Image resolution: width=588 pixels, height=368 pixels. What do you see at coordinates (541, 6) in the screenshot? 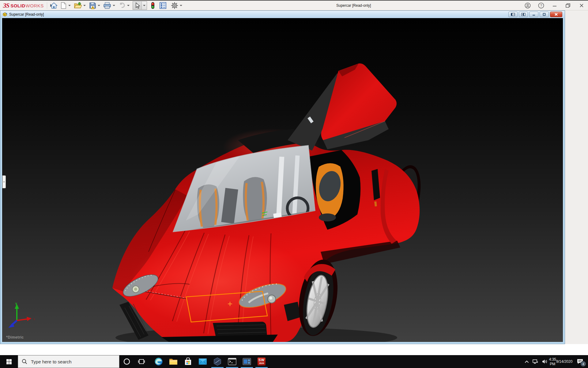
I see `help-button: ?` at bounding box center [541, 6].